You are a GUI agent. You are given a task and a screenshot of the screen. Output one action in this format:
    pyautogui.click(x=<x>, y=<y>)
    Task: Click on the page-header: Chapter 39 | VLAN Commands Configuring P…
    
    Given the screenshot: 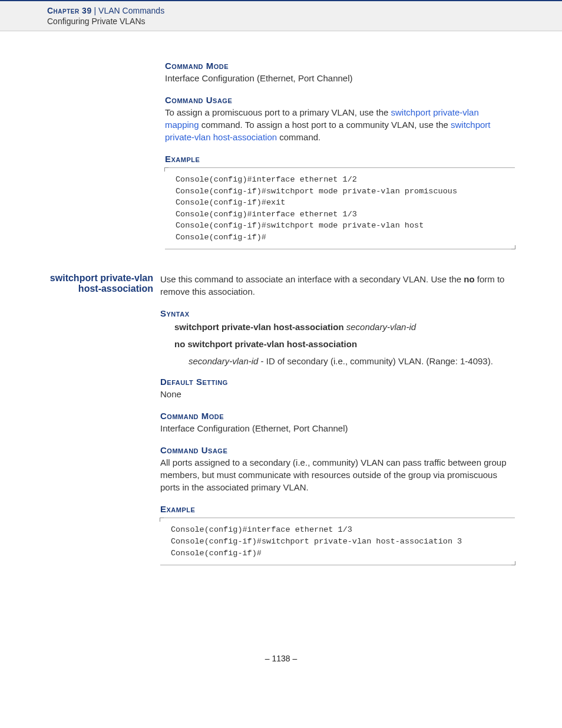 What is the action you would take?
    pyautogui.click(x=281, y=15)
    